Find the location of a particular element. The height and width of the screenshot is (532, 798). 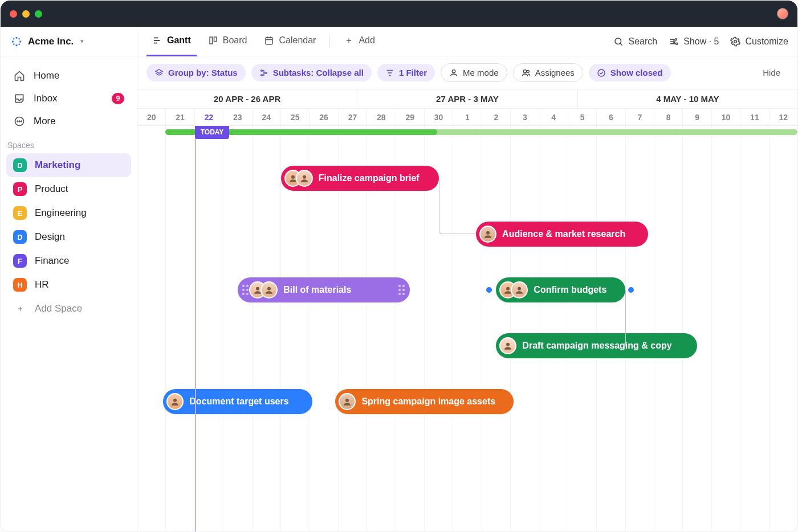

view-tab-label: Calendar is located at coordinates (298, 40).